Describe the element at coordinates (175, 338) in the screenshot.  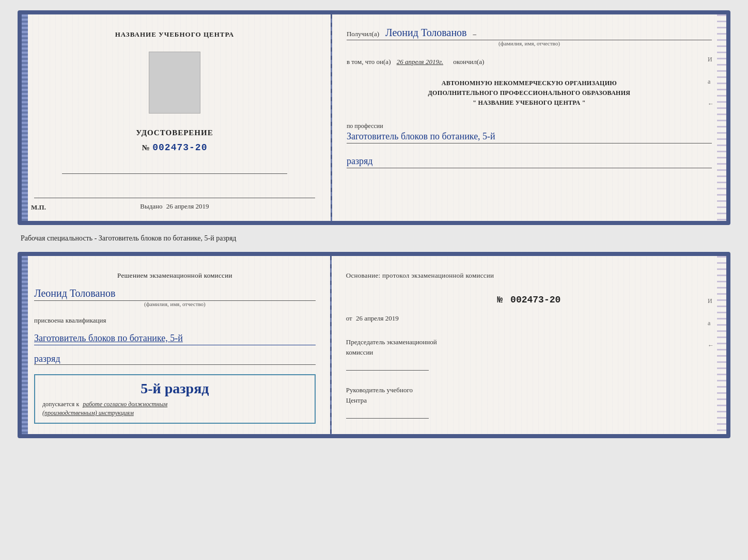
I see `bottom-profession-block: Заготовитель блоков по ботанике, 5-й` at that location.